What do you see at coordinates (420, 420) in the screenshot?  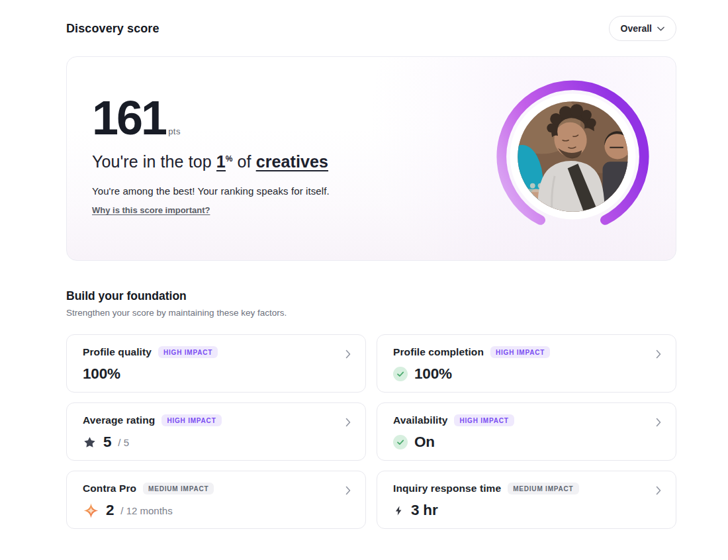 I see `factor-name: Availability` at bounding box center [420, 420].